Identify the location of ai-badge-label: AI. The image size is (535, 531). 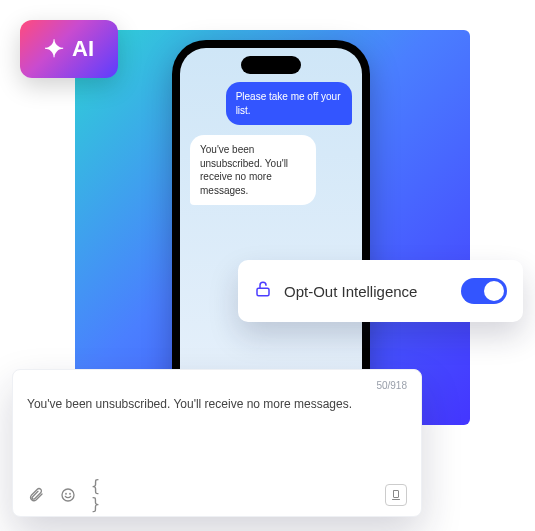
(83, 49).